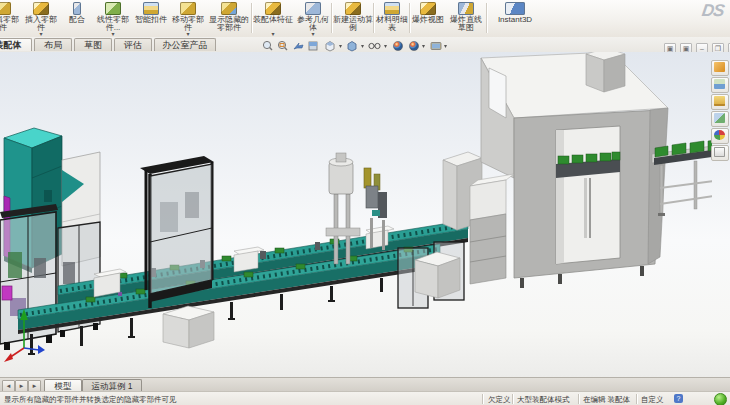  What do you see at coordinates (113, 18) in the screenshot?
I see `linear-component-pattern-button: 线性零部件... ▾` at bounding box center [113, 18].